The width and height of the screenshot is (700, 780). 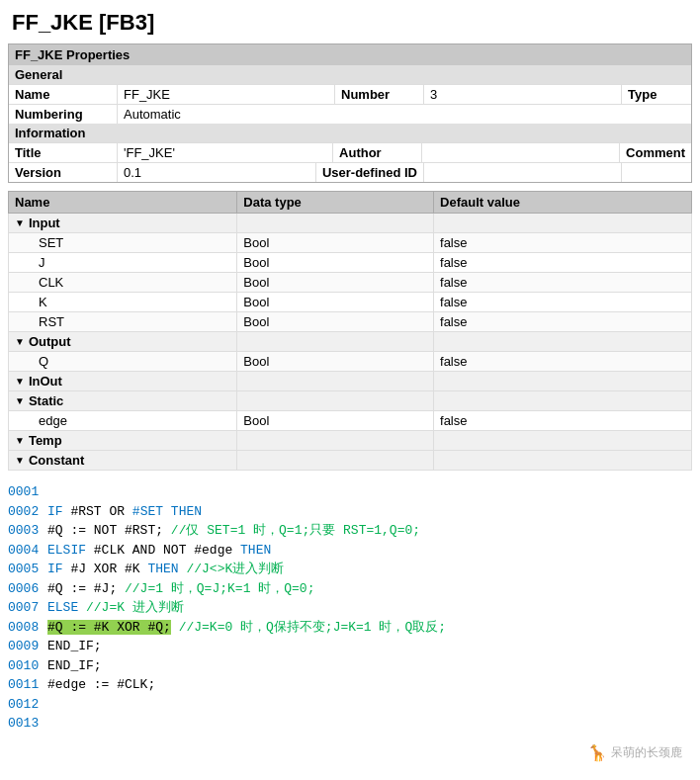 What do you see at coordinates (28, 492) in the screenshot?
I see `line-number: 0001` at bounding box center [28, 492].